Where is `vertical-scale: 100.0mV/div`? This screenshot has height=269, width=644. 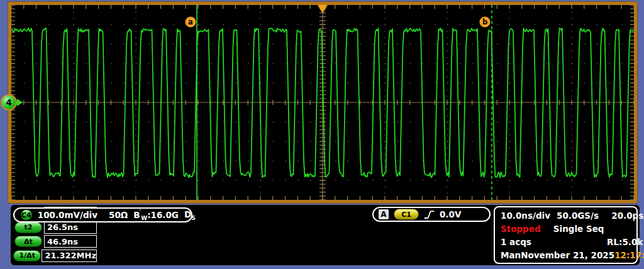
vertical-scale: 100.0mV/div is located at coordinates (68, 215).